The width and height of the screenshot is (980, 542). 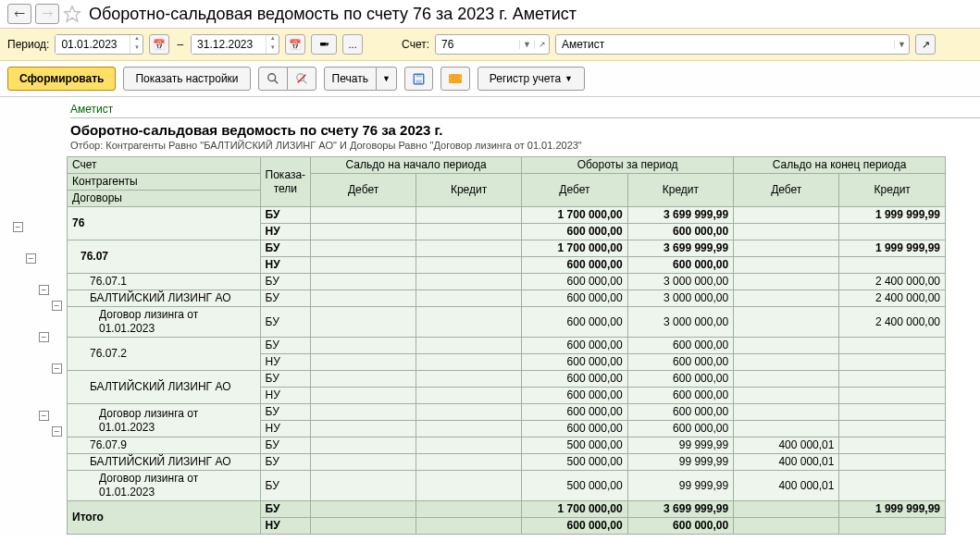 What do you see at coordinates (733, 44) in the screenshot?
I see `org-select: ▼` at bounding box center [733, 44].